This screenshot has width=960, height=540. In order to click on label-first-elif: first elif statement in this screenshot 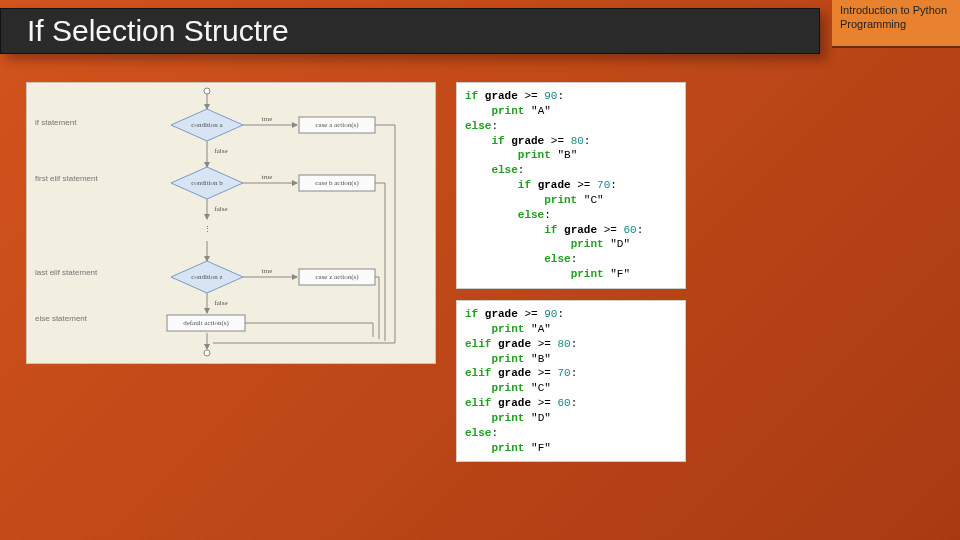, I will do `click(66, 180)`.